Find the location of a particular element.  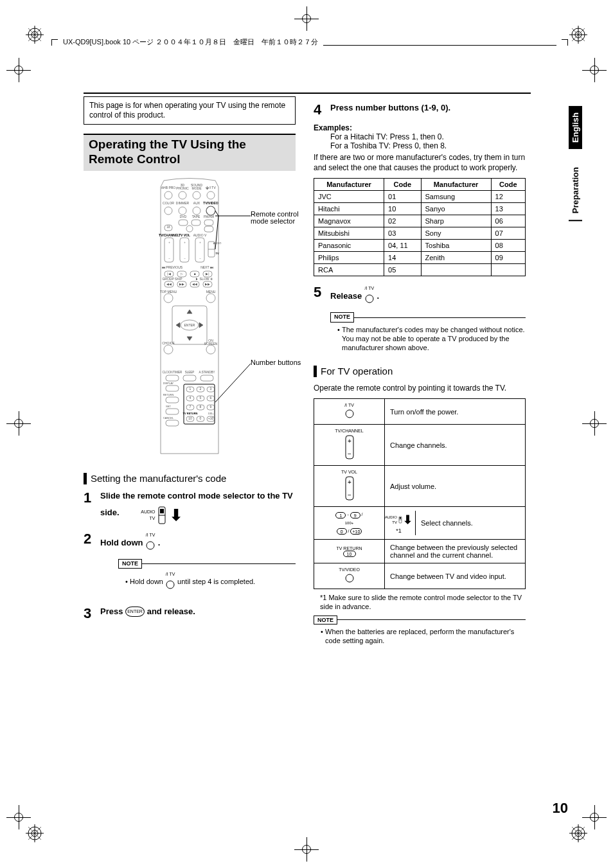

annot-number-buttons: Number buttons is located at coordinates (280, 362).